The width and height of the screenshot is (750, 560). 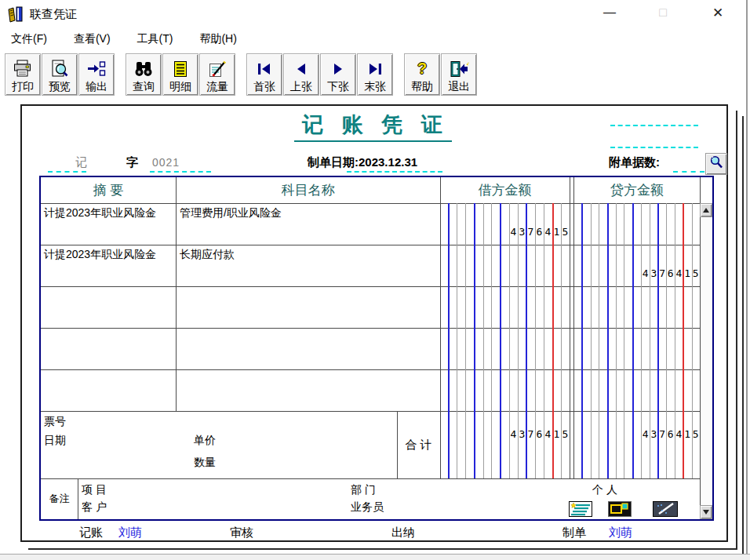 What do you see at coordinates (747, 277) in the screenshot?
I see `window-right-edge` at bounding box center [747, 277].